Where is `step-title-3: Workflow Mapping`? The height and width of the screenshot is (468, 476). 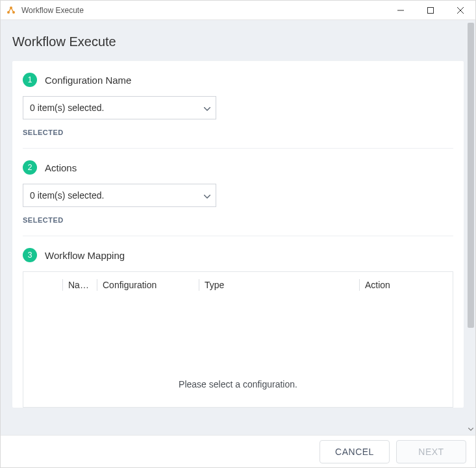 step-title-3: Workflow Mapping is located at coordinates (84, 256).